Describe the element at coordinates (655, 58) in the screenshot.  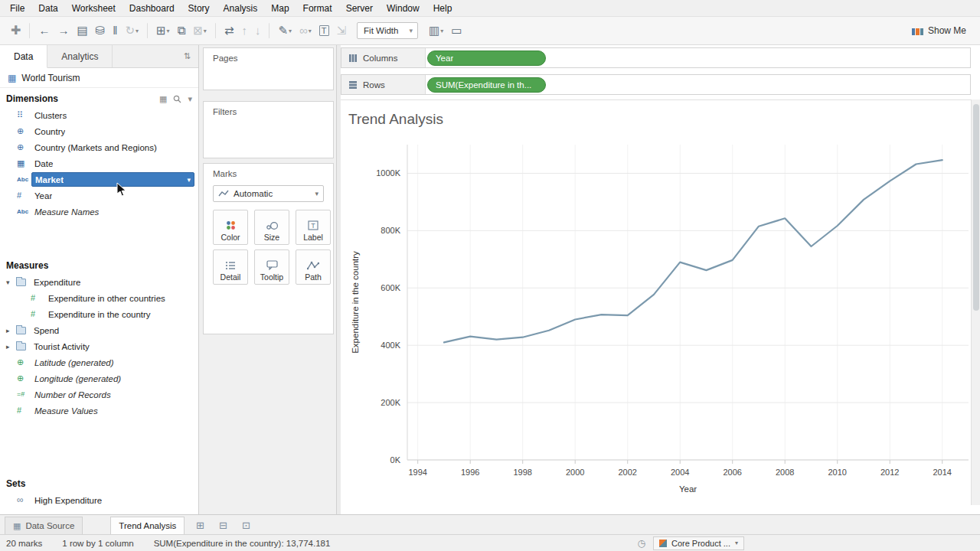
I see `columns-shelf: Columns Year` at that location.